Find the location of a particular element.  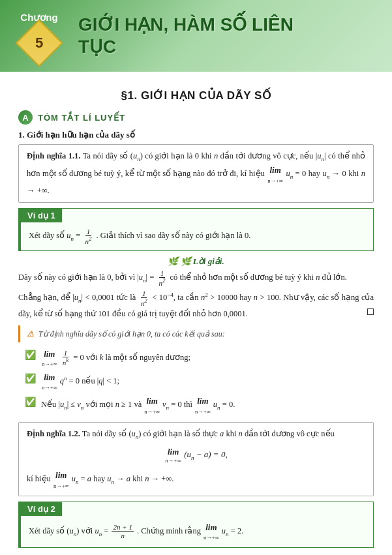

example-2-box: Ví dụ 2 Xét dãy số (un) với un = 2n + 1 … is located at coordinates (196, 524).